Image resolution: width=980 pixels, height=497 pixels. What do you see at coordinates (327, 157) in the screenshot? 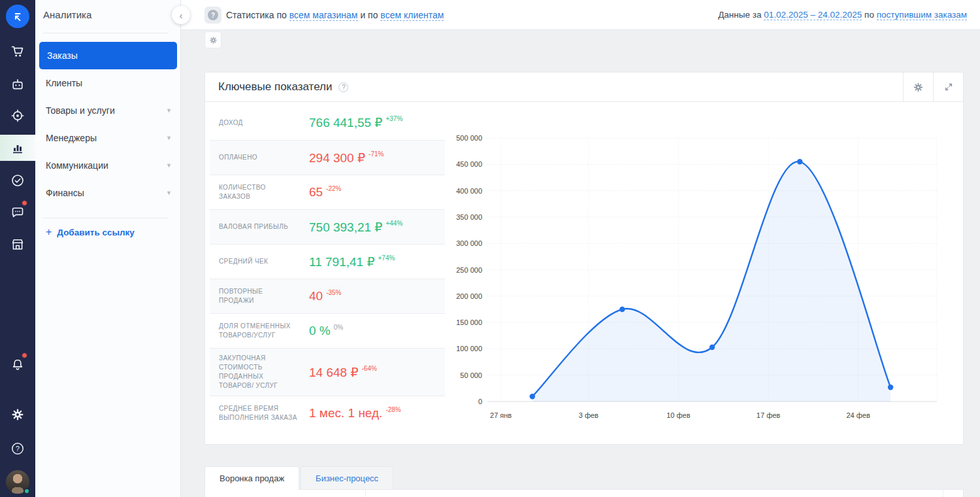
I see `metric-row-paid: ОПЛАЧЕНО294 300 ₽-71%` at bounding box center [327, 157].